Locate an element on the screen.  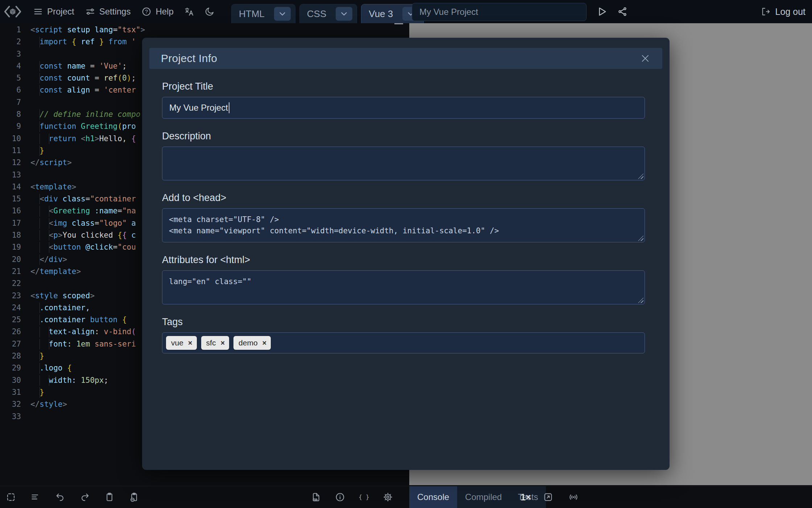
html-attrs-textarea: lang="en" class="" is located at coordinates (403, 287).